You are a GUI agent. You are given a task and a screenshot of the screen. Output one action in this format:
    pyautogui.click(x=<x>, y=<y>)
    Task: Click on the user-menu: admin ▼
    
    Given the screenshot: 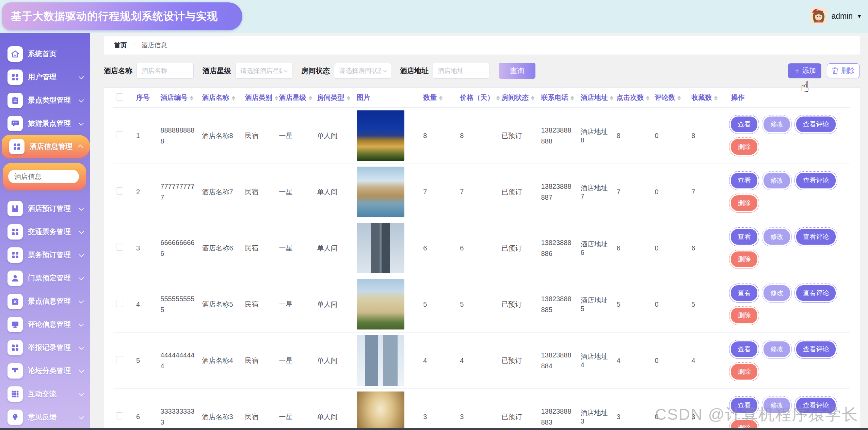 What is the action you would take?
    pyautogui.click(x=836, y=16)
    